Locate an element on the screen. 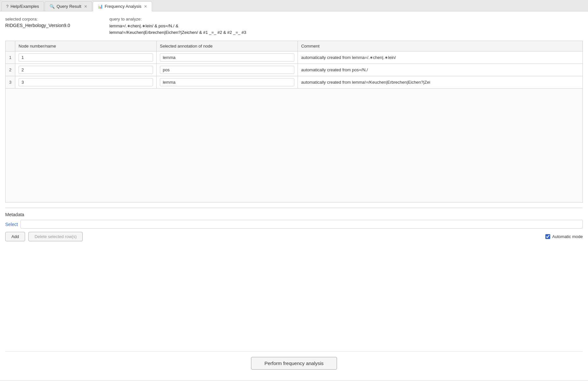 Image resolution: width=588 pixels, height=381 pixels. action-row: Add Delete selected row(s) Automatic mod… is located at coordinates (294, 236).